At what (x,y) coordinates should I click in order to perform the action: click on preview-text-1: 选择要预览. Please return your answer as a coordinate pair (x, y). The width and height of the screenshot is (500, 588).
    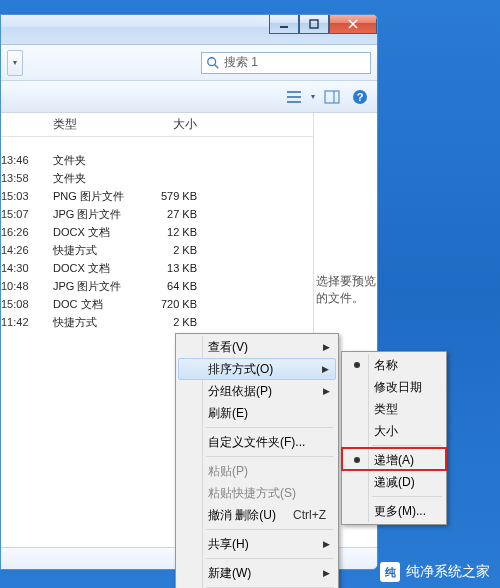
    Looking at the image, I should click on (346, 282).